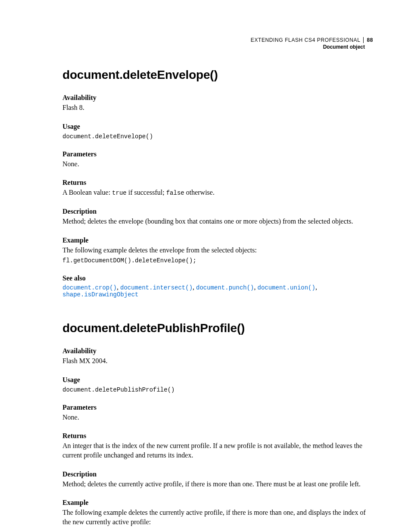 The width and height of the screenshot is (411, 532). What do you see at coordinates (225, 288) in the screenshot?
I see `link-document-punch: document.punch()` at bounding box center [225, 288].